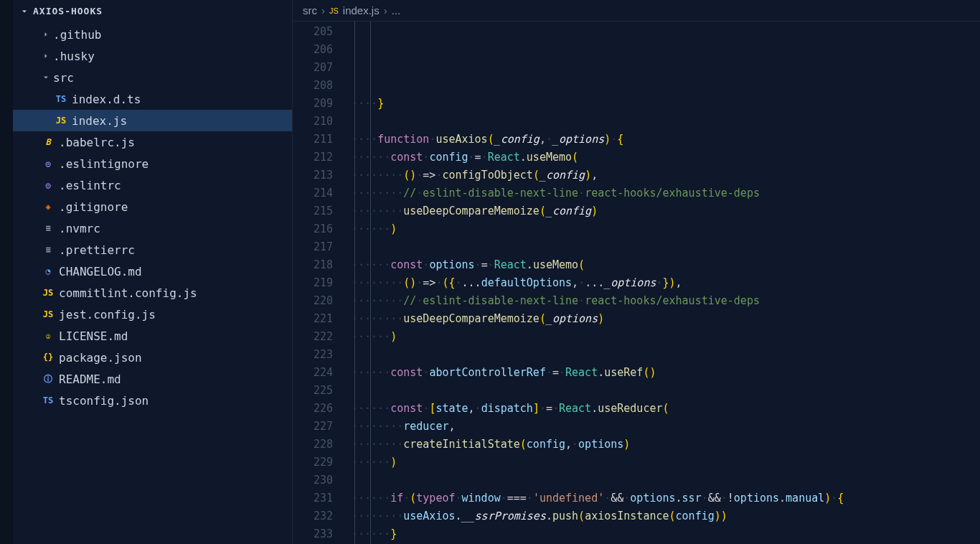  What do you see at coordinates (313, 517) in the screenshot?
I see `line-number: 232` at bounding box center [313, 517].